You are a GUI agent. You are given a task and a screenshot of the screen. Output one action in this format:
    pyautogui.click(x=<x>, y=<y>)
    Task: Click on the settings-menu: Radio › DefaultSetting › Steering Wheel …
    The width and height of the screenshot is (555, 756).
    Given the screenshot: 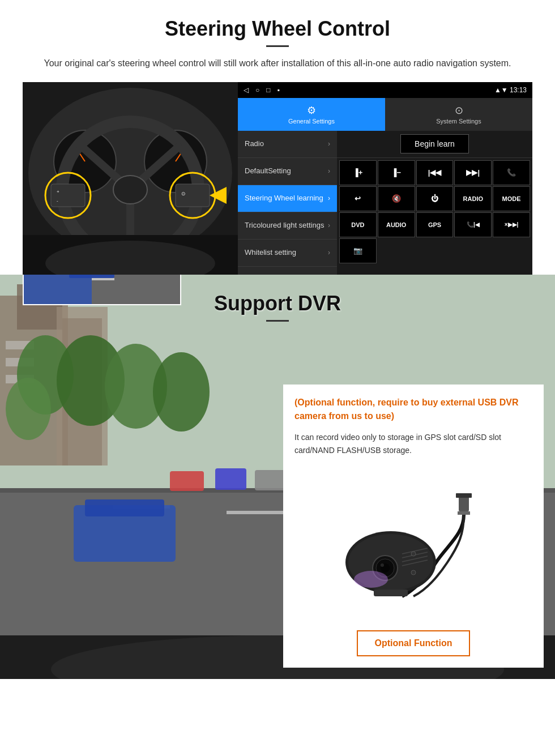 What is the action you would take?
    pyautogui.click(x=288, y=203)
    